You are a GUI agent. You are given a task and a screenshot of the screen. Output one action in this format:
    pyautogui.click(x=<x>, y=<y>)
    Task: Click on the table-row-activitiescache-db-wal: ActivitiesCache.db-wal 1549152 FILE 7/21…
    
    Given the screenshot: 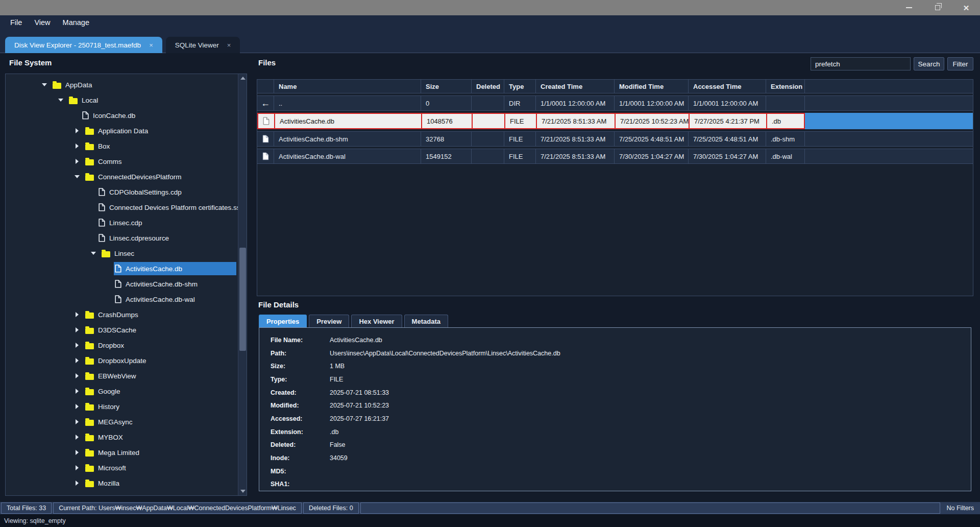 What is the action you would take?
    pyautogui.click(x=615, y=156)
    